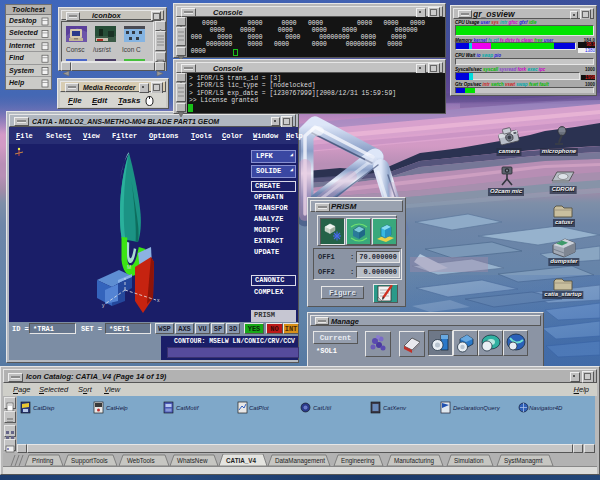 The image size is (600, 480). Describe the element at coordinates (469, 460) in the screenshot. I see `svg-text: Simulation` at that location.